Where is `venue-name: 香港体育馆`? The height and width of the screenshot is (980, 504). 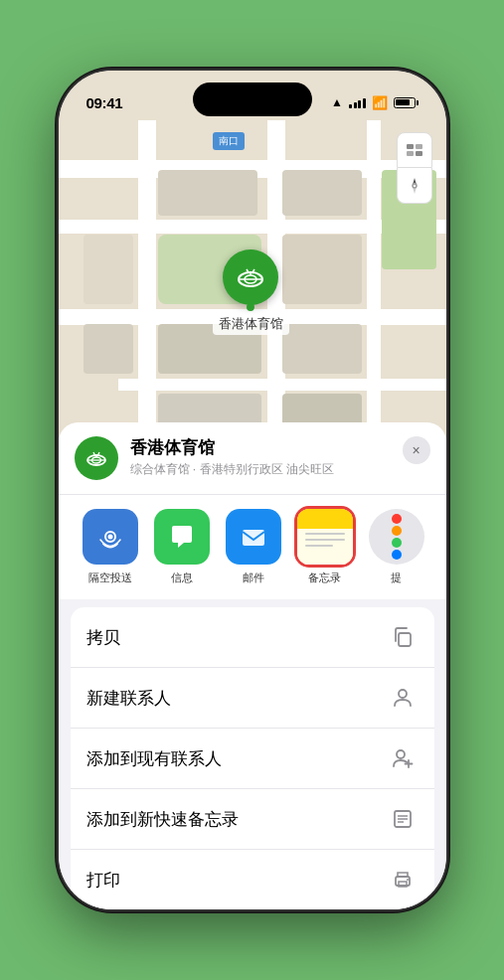
venue-name: 香港体育馆 is located at coordinates (233, 447).